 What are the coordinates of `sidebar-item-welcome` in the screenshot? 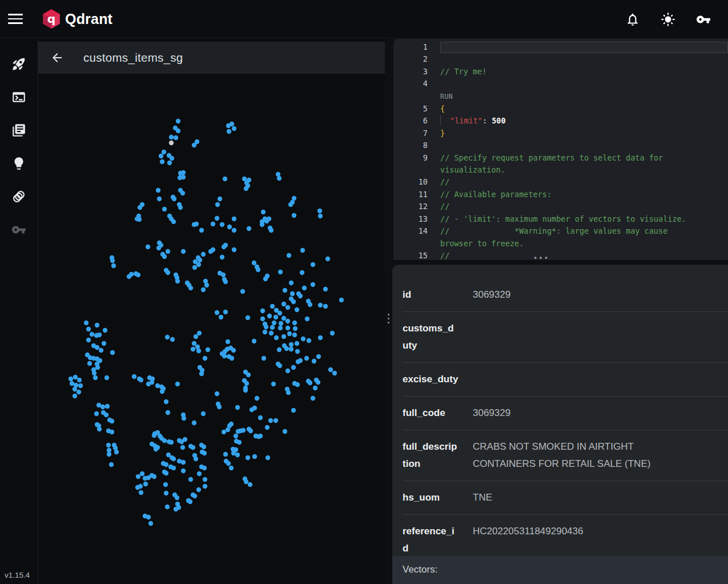 It's located at (19, 64).